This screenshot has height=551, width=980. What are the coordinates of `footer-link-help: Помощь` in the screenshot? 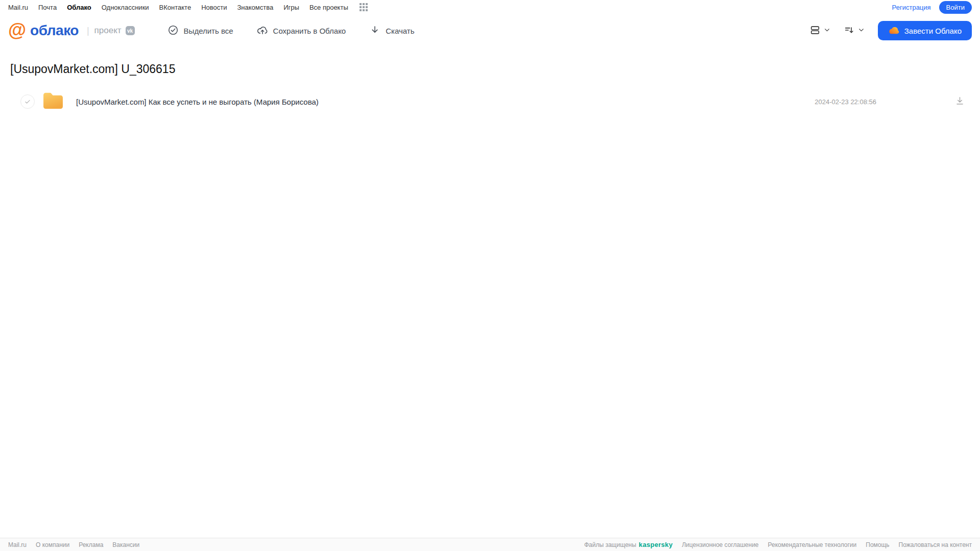 It's located at (877, 545).